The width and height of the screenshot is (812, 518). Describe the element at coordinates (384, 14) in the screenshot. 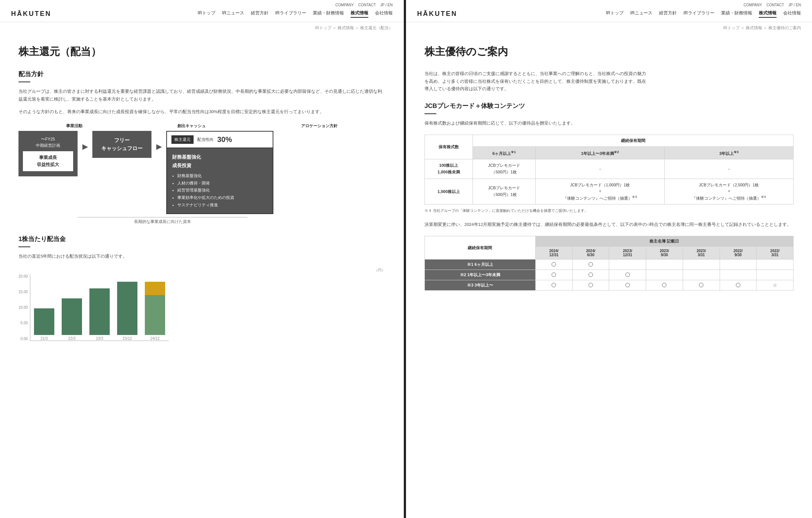

I see `nav-company: 会社情報` at that location.